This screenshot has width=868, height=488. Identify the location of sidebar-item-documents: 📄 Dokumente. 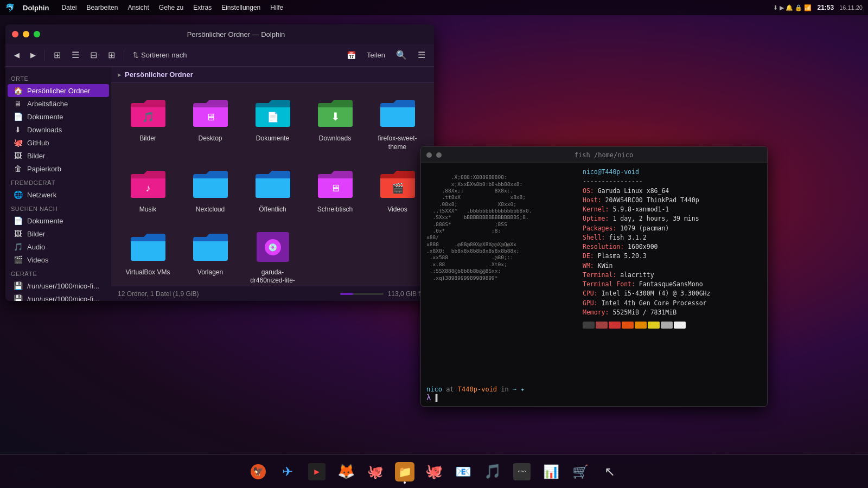
(59, 117).